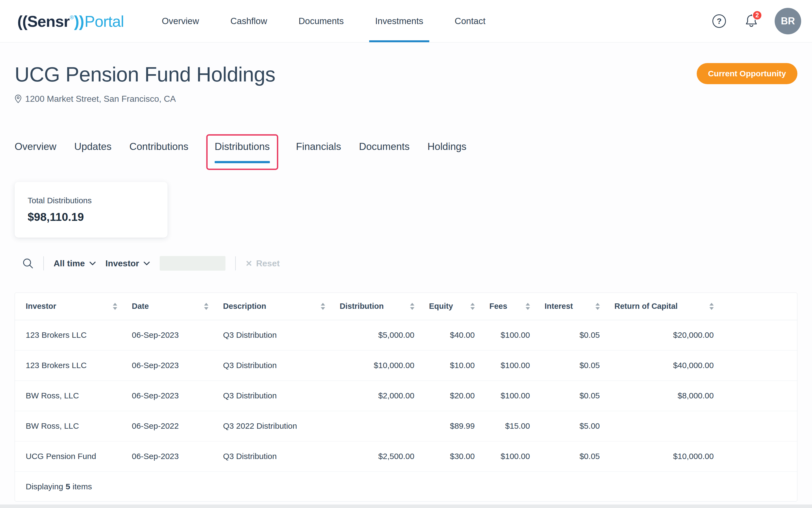 The width and height of the screenshot is (812, 508). What do you see at coordinates (384, 144) in the screenshot?
I see `tab-documents: Documents` at bounding box center [384, 144].